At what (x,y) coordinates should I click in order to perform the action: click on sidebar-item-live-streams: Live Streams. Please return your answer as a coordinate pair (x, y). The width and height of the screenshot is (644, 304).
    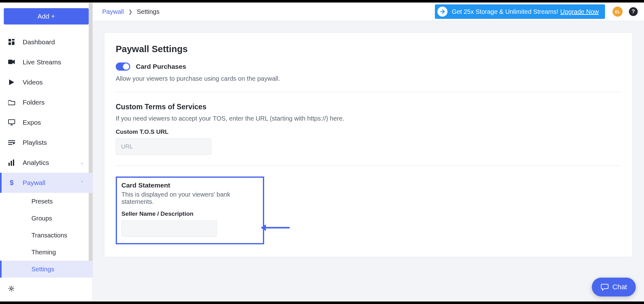
    Looking at the image, I should click on (46, 62).